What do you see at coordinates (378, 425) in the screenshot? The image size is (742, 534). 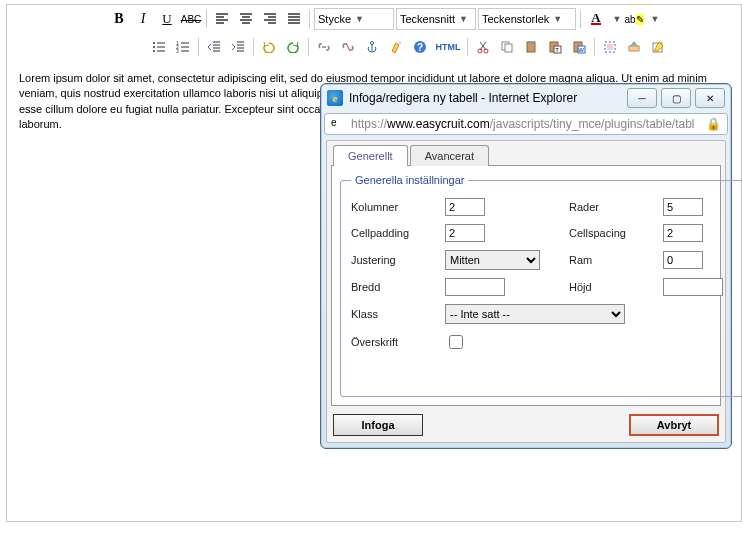 I see `insert-button: Infoga` at bounding box center [378, 425].